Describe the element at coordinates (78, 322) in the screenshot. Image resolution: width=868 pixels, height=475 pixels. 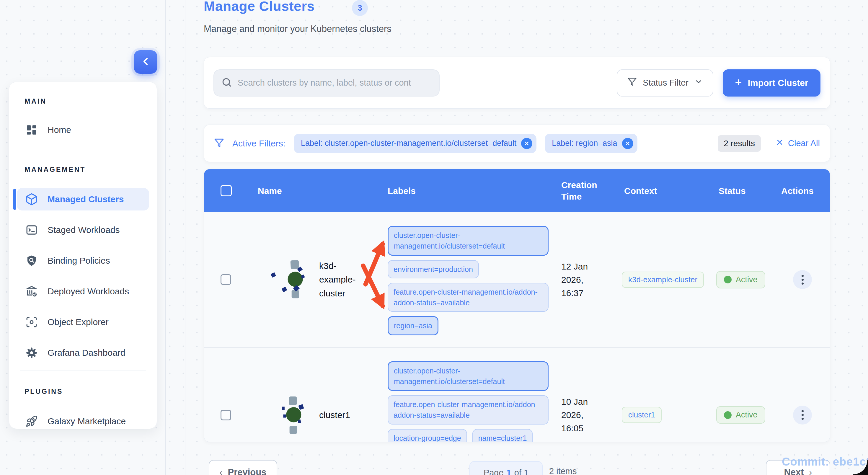
I see `sidebar-item-label: Object Explorer` at that location.